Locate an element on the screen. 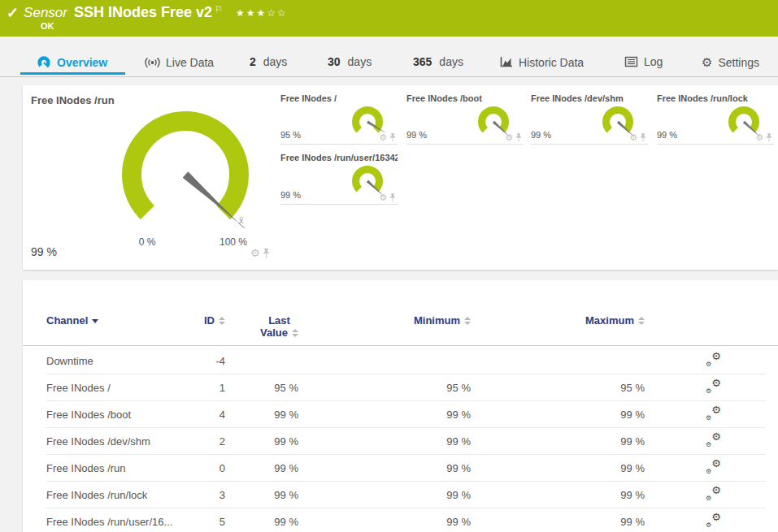 The height and width of the screenshot is (532, 778). small-gauge-value: 95 % is located at coordinates (291, 135).